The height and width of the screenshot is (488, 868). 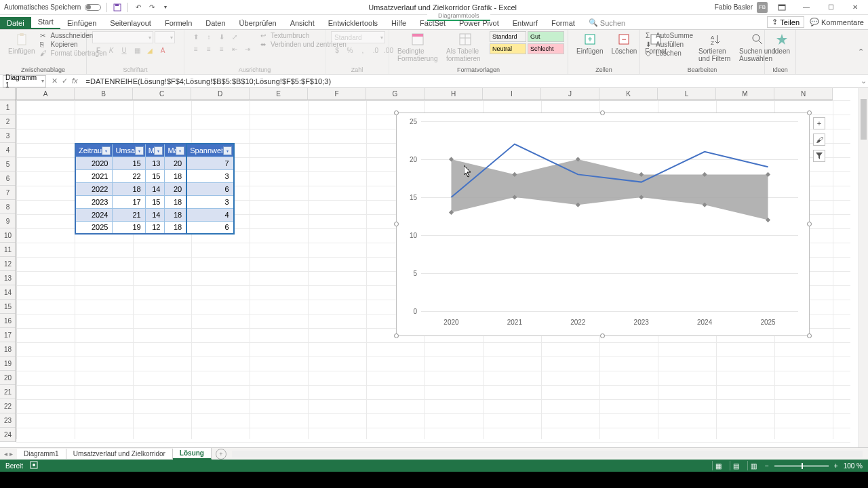 I want to click on user-avatar: FB, so click(x=762, y=7).